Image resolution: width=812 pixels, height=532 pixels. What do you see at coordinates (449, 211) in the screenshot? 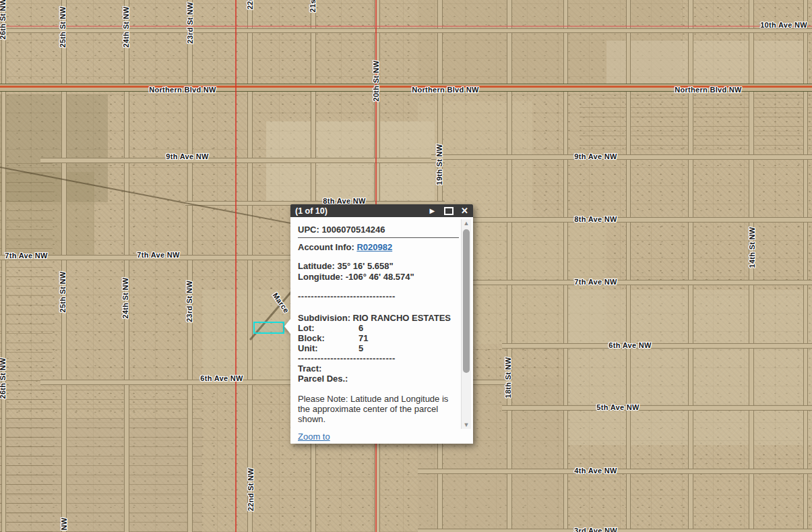
I see `maximize-icon` at bounding box center [449, 211].